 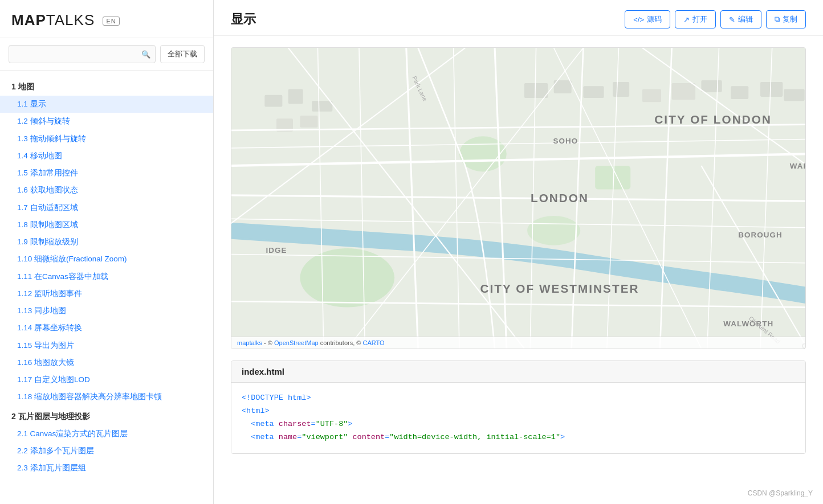 What do you see at coordinates (82, 54) in the screenshot?
I see `search-input-wrap: 🔍` at bounding box center [82, 54].